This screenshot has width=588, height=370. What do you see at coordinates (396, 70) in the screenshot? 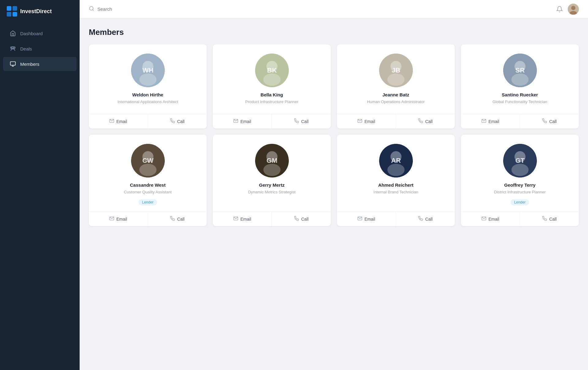
I see `member-avatar: JB` at bounding box center [396, 70].